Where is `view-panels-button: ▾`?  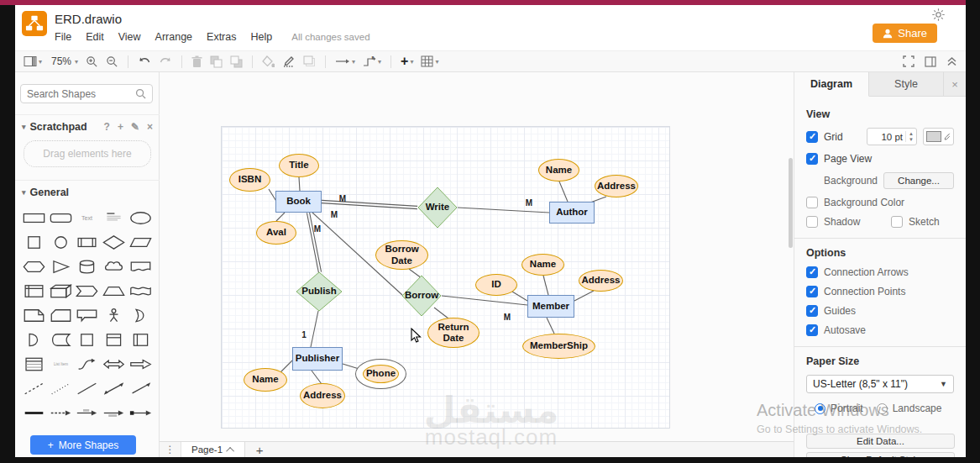
view-panels-button: ▾ is located at coordinates (33, 61).